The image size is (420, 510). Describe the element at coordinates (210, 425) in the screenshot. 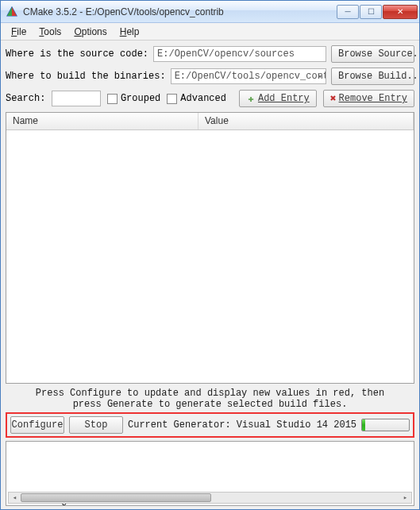

I see `action-row: Configure Stop Current Generator: Visual…` at that location.